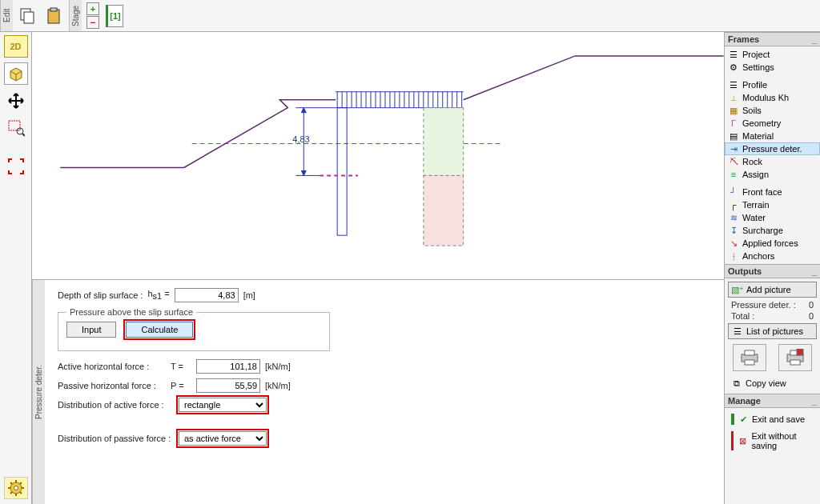  Describe the element at coordinates (16, 268) in the screenshot. I see `left-toolbar: 2D` at that location.